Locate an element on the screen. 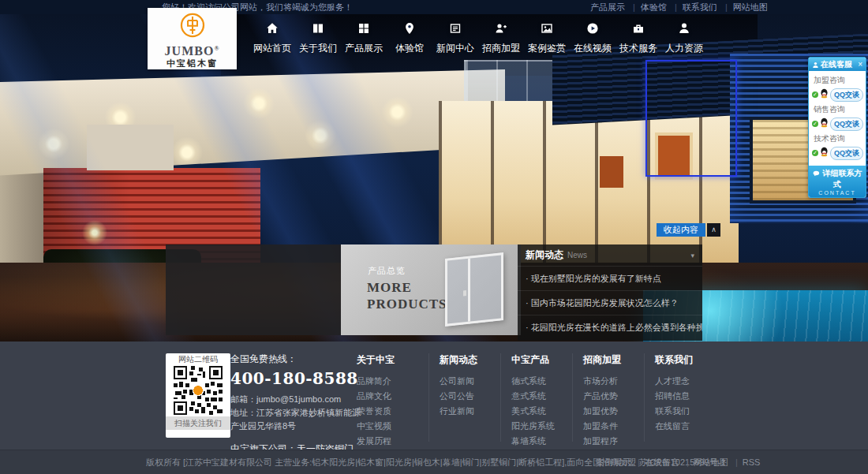 The image size is (868, 474). qr-code is located at coordinates (198, 390).